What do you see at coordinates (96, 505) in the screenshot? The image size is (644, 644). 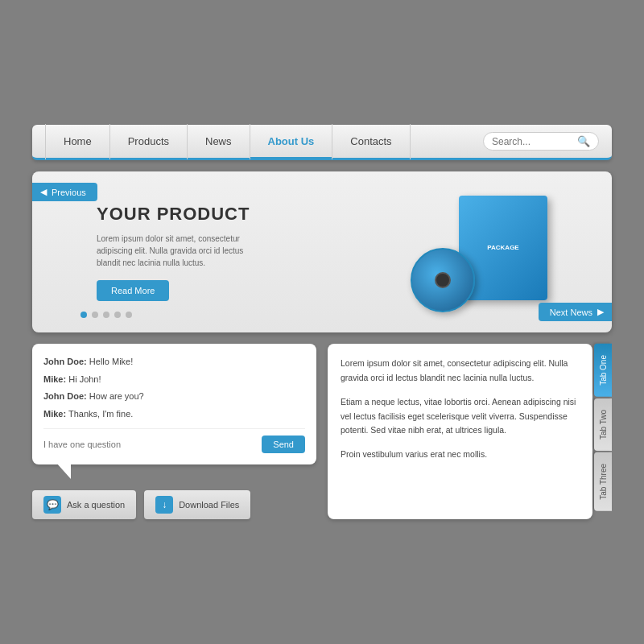 I see `ask-question-label: Ask a question` at bounding box center [96, 505].